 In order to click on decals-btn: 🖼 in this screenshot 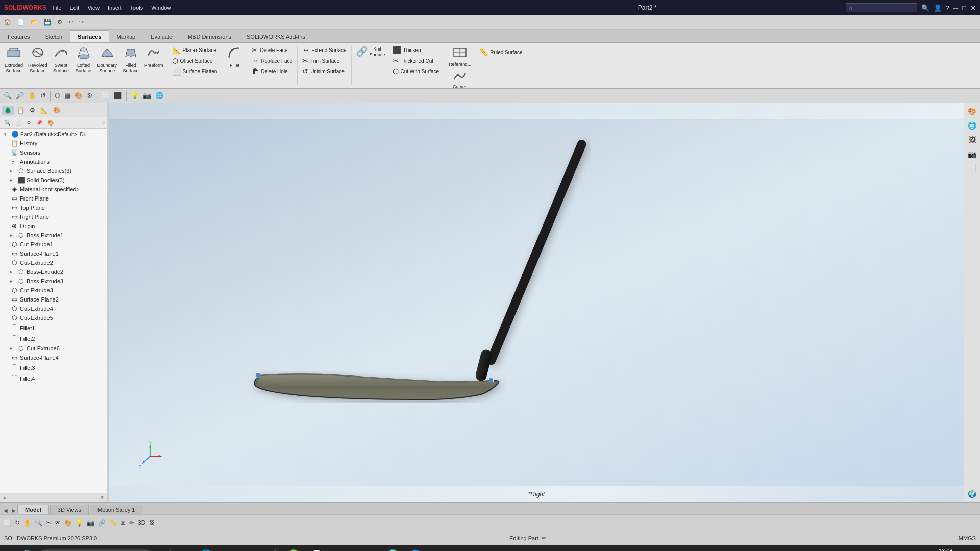, I will do `click(972, 140)`.